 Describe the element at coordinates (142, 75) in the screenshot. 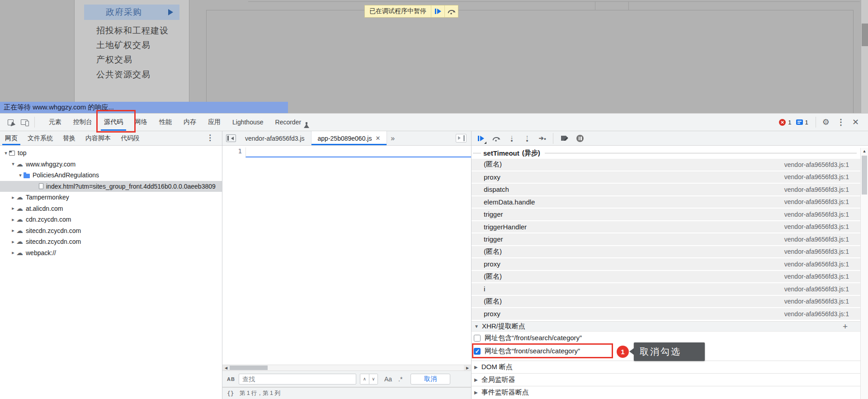

I see `menu-item: 公共资源交易` at that location.